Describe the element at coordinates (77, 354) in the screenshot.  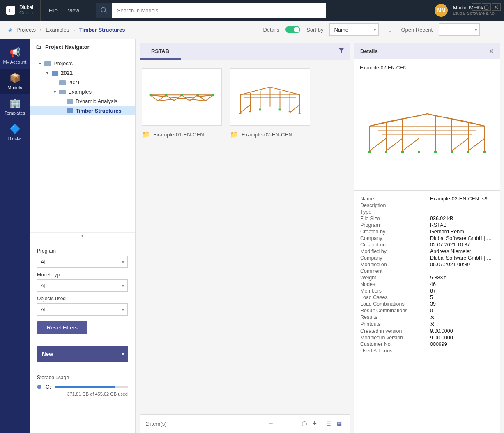
I see `new-button: New` at that location.